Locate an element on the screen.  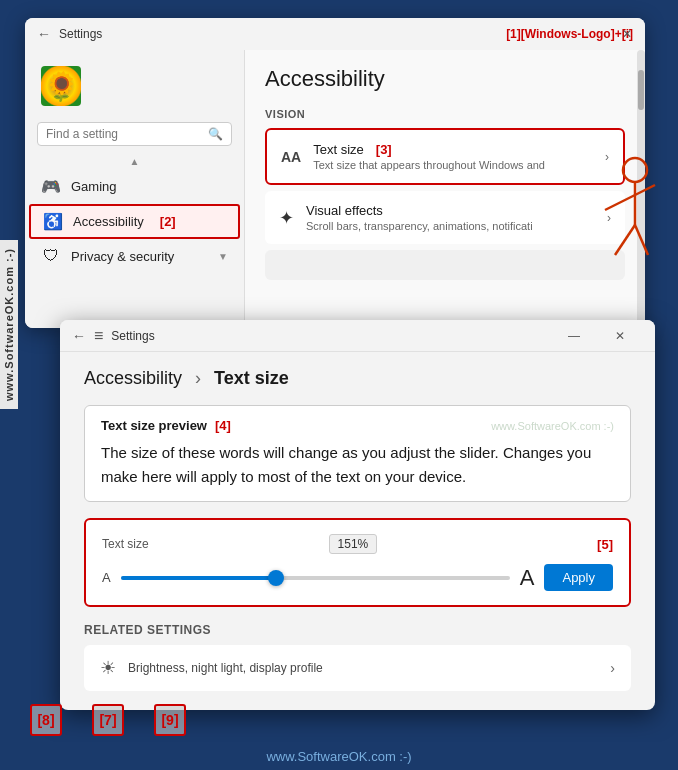
large-a-label: A is located at coordinates (528, 578).